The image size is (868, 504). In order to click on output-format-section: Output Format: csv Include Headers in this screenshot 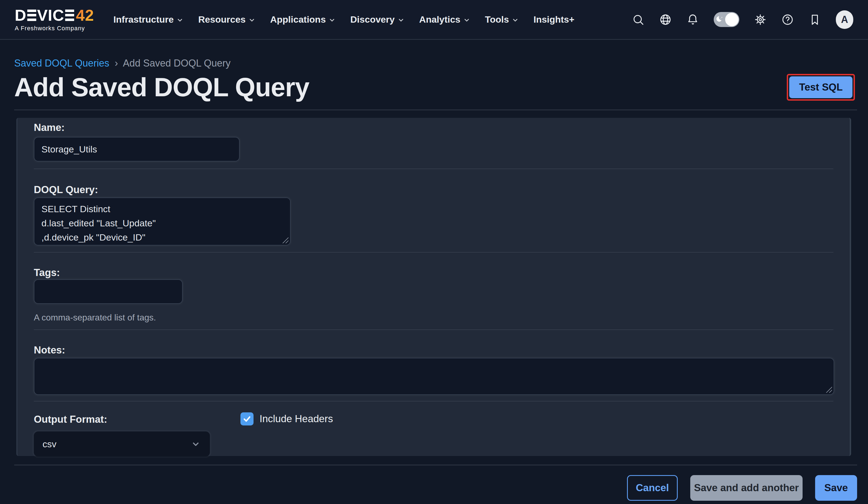, I will do `click(433, 435)`.